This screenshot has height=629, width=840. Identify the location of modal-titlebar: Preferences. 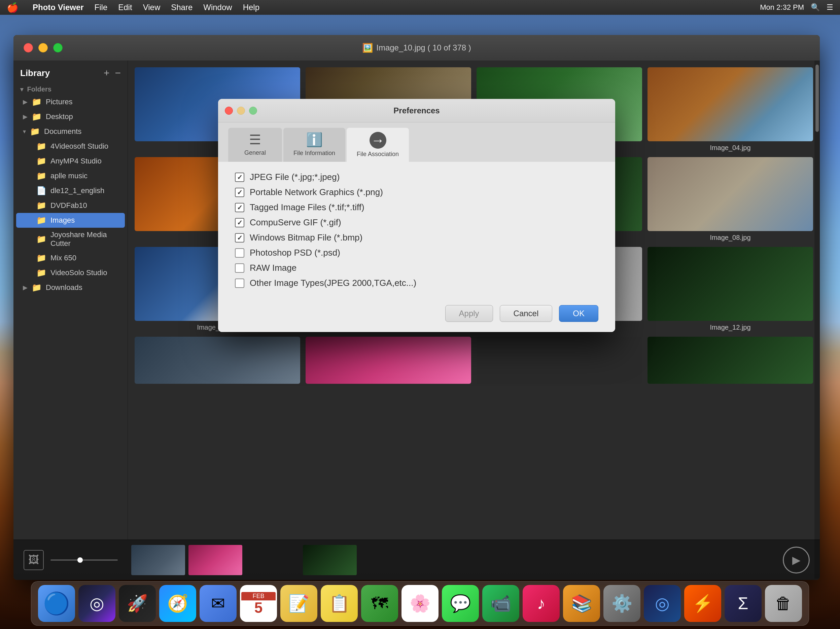
(417, 111).